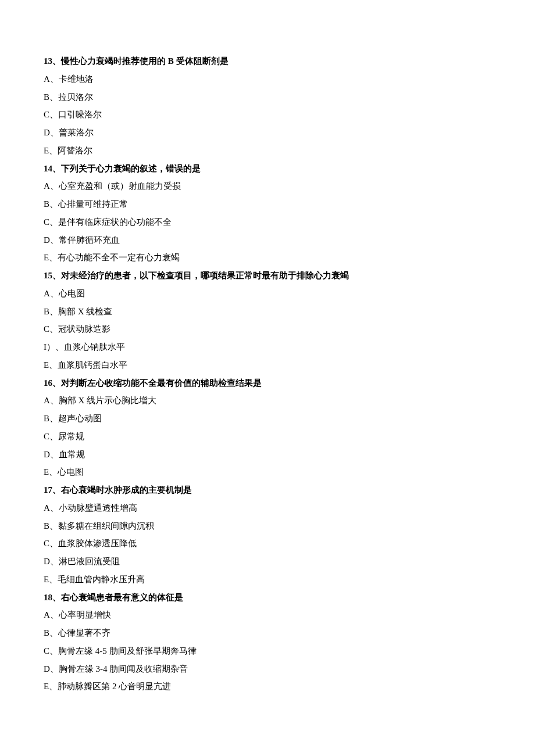  Describe the element at coordinates (268, 275) in the screenshot. I see `question-title: 15、对未经治疗的患者，以下检查项目，哪项结果正常时最有助于排除心力衰竭` at that location.